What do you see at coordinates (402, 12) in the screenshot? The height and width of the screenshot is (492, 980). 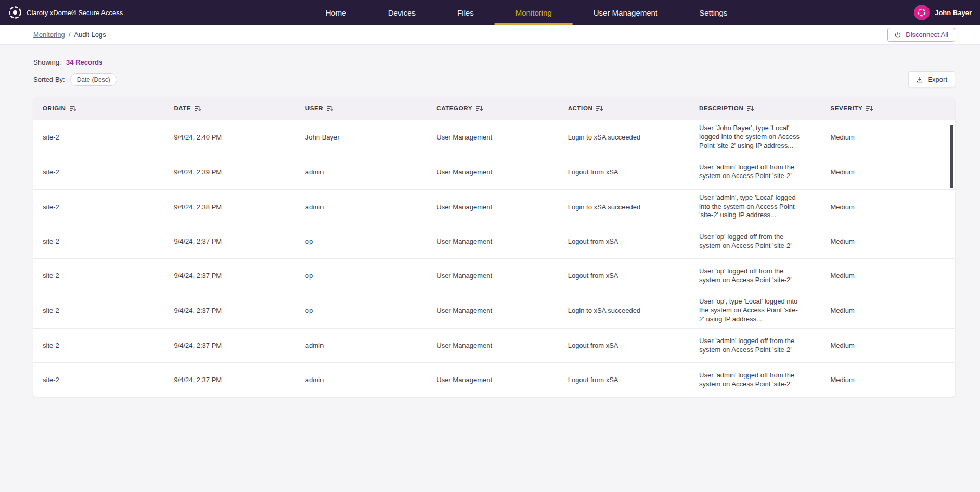 I see `nav-item-devices: Devices` at bounding box center [402, 12].